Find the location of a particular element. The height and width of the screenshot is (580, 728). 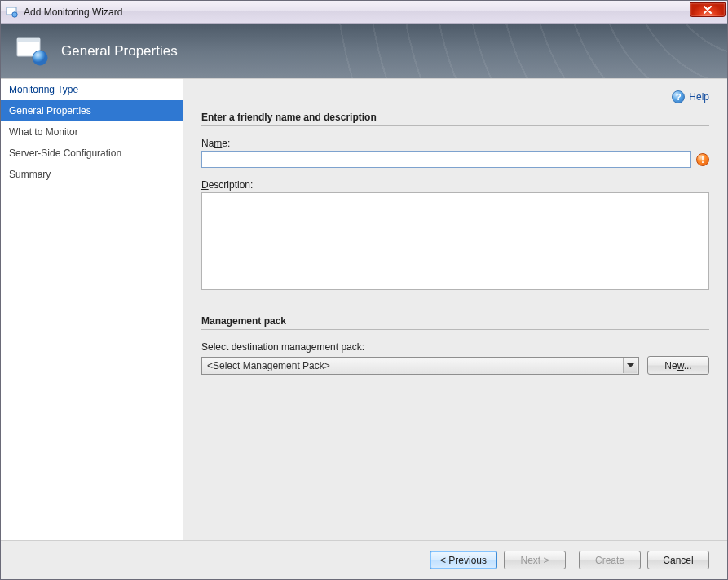

new-button: New... is located at coordinates (678, 365).